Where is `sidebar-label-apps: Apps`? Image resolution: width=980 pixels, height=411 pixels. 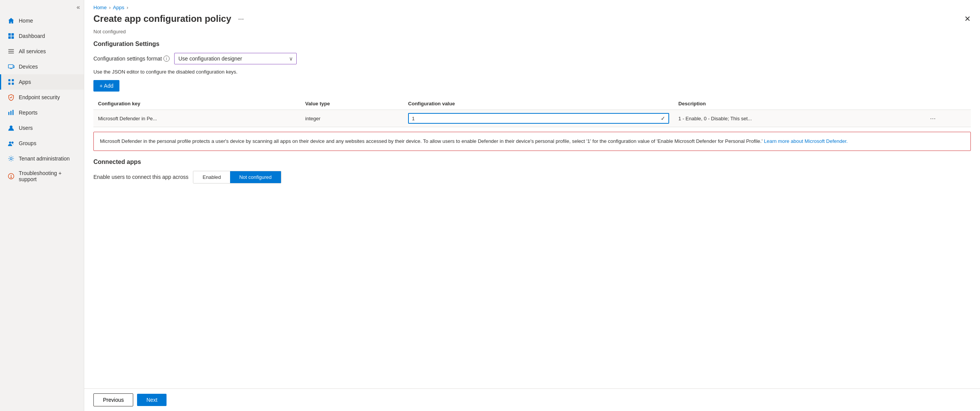
sidebar-label-apps: Apps is located at coordinates (25, 82).